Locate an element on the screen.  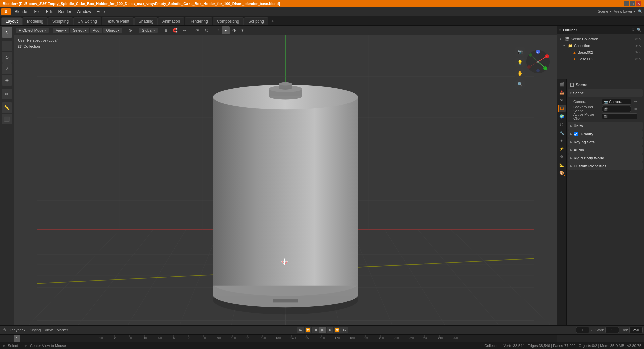
tab-shading: Shading is located at coordinates (146, 21).